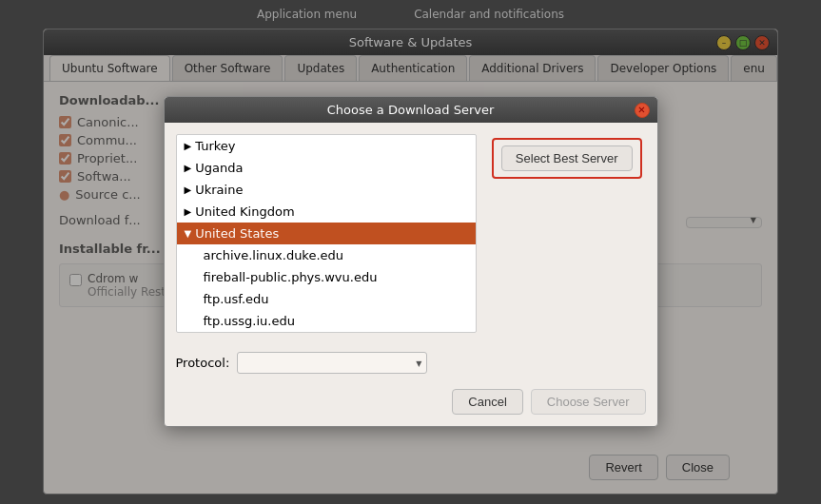  What do you see at coordinates (326, 255) in the screenshot?
I see `list-item-archive-duke: archive.linux.duke.edu` at bounding box center [326, 255].